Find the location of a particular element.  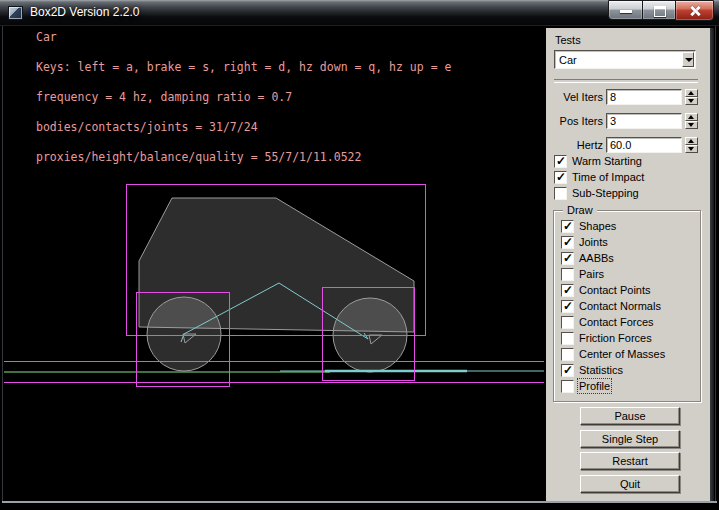

pos-iters-spinner is located at coordinates (692, 121).